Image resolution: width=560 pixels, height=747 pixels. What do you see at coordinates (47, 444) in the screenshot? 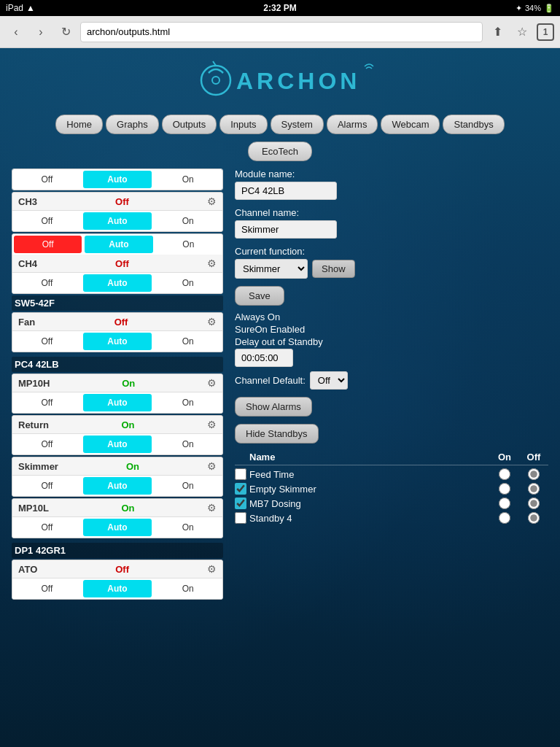
I see `return-ctrl-off: Off` at bounding box center [47, 444].